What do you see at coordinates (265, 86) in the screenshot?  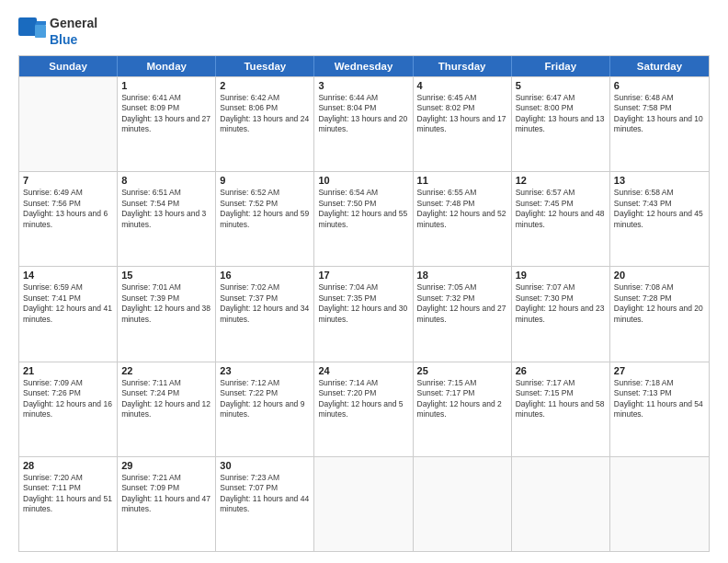 I see `day-number: 2` at bounding box center [265, 86].